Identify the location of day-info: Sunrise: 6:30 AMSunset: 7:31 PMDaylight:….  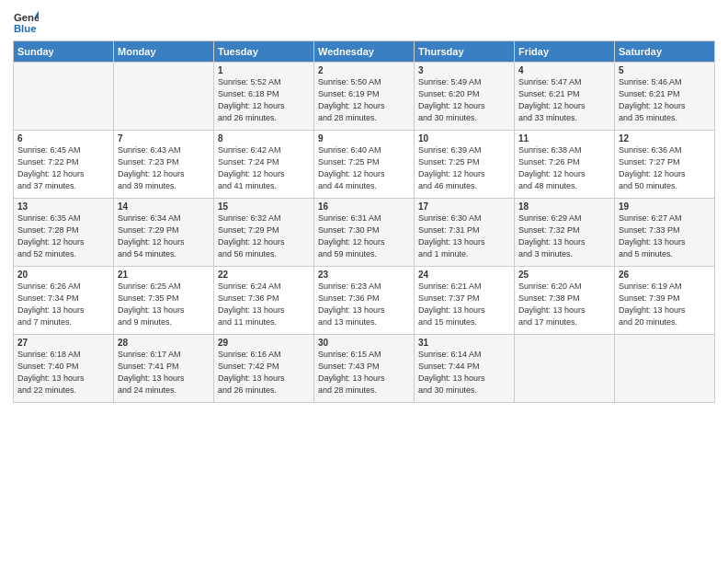
(464, 236).